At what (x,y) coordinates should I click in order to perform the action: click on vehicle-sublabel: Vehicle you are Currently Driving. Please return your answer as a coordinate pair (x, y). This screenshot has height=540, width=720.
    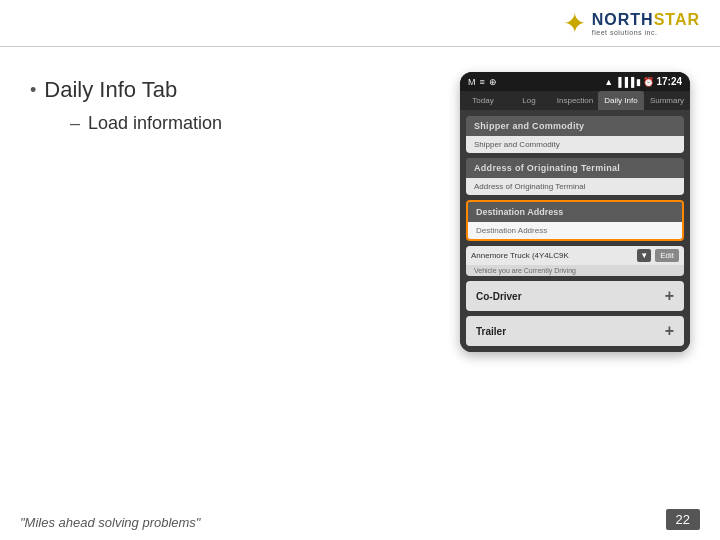
    Looking at the image, I should click on (575, 270).